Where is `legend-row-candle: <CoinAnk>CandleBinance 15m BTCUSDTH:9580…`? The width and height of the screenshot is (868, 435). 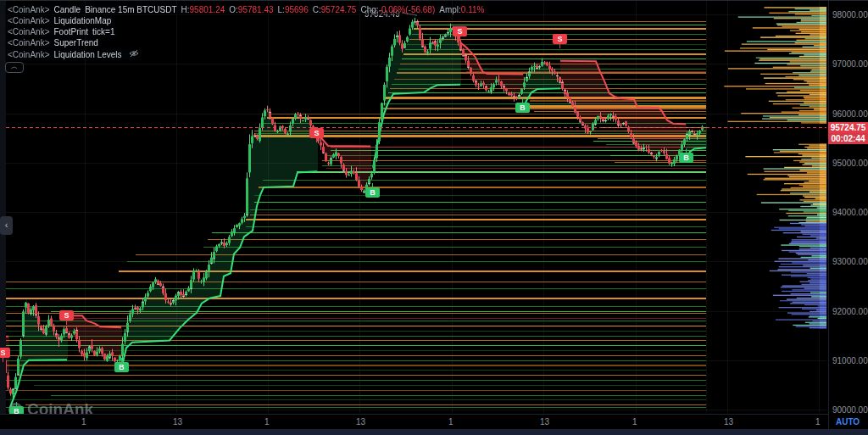
legend-row-candle: <CoinAnk>CandleBinance 15m BTCUSDTH:9580… is located at coordinates (246, 10).